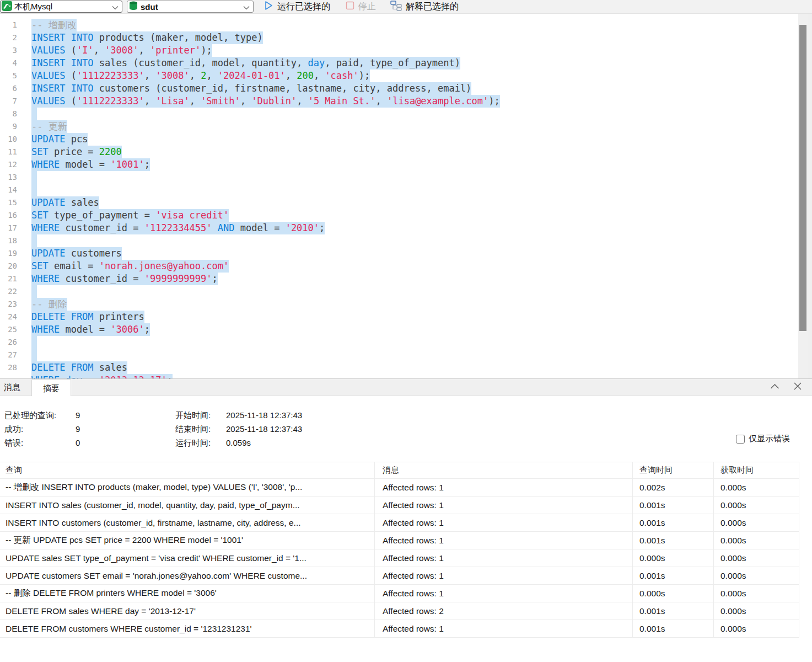  Describe the element at coordinates (406, 330) in the screenshot. I see `code-line: 25WHERE model = '3006';` at that location.